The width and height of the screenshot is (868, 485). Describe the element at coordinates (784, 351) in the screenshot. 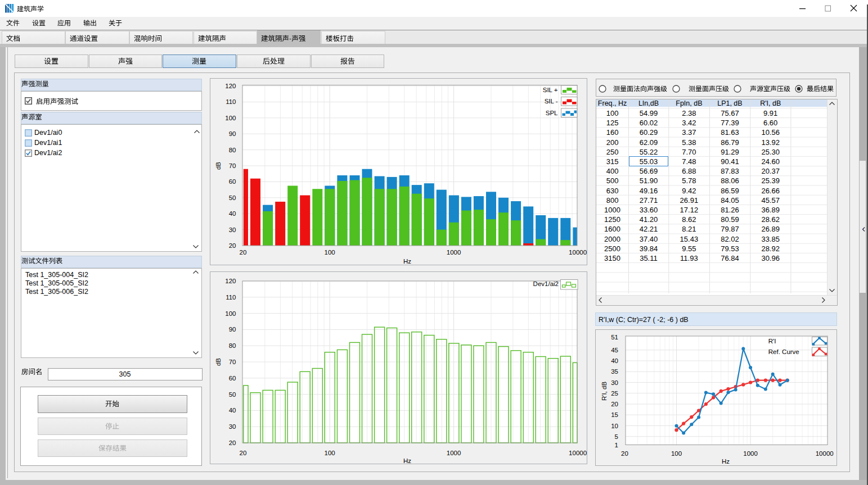

I see `svg-text: Ref. Curve` at that location.